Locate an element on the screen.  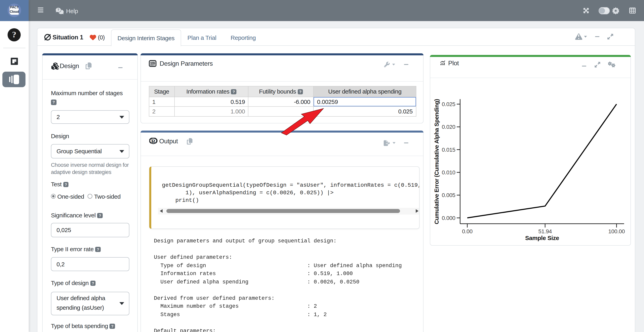
svg-text: 0.010 is located at coordinates (448, 172).